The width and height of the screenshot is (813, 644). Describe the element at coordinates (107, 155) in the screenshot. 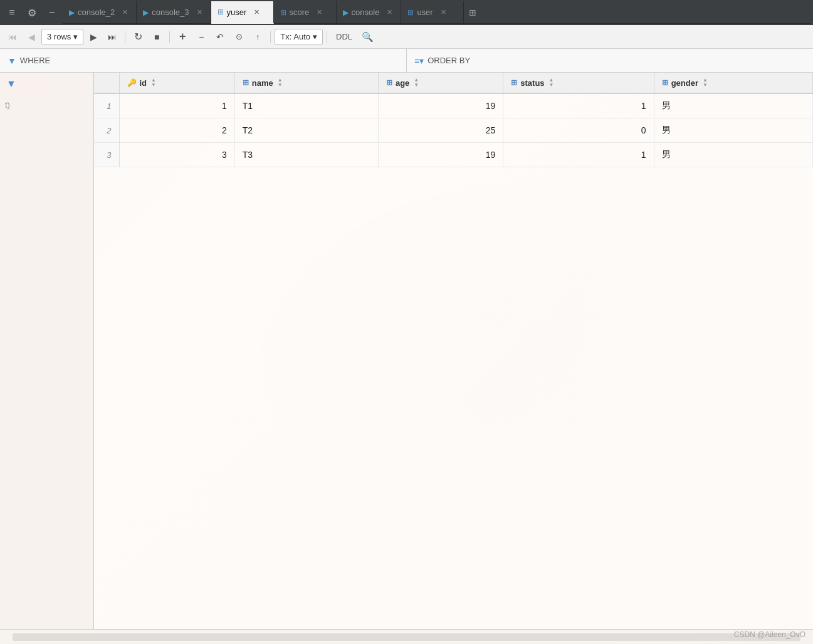

I see `row-number: 3` at that location.